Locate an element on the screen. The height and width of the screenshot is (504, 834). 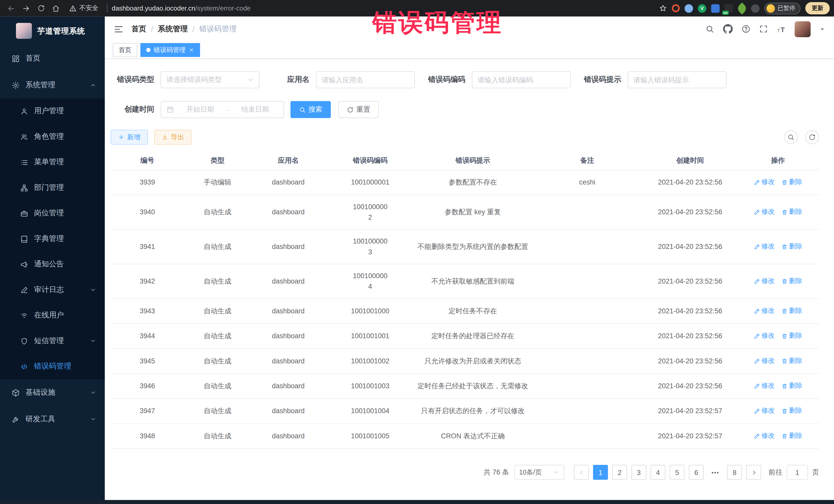
sidebar-item-3: 角色管理 is located at coordinates (52, 137).